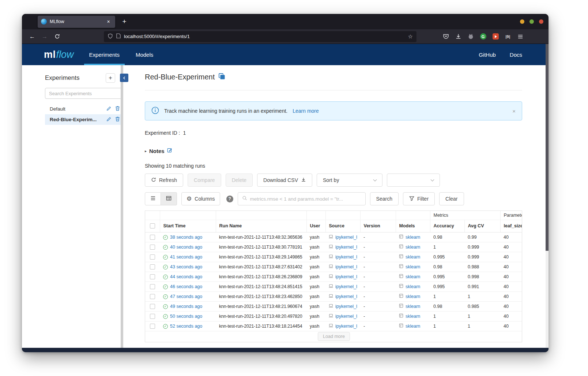 Image resolution: width=588 pixels, height=376 pixels. Describe the element at coordinates (110, 37) in the screenshot. I see `shield-icon` at that location.